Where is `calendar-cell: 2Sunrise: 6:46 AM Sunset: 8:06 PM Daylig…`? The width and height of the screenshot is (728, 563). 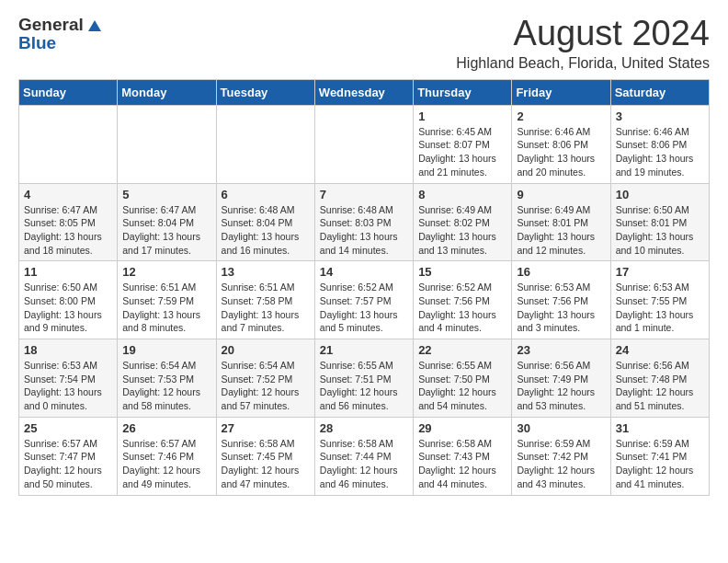 calendar-cell: 2Sunrise: 6:46 AM Sunset: 8:06 PM Daylig… is located at coordinates (561, 144).